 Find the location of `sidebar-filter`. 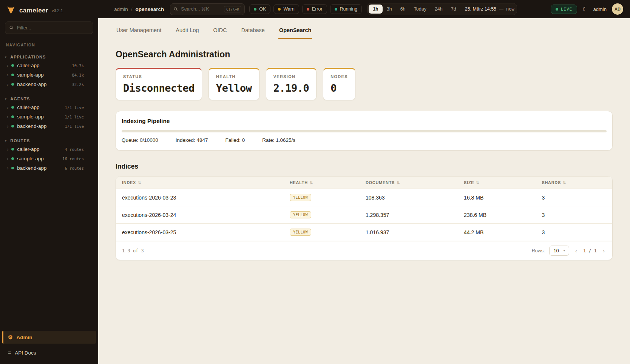

sidebar-filter is located at coordinates (49, 28).